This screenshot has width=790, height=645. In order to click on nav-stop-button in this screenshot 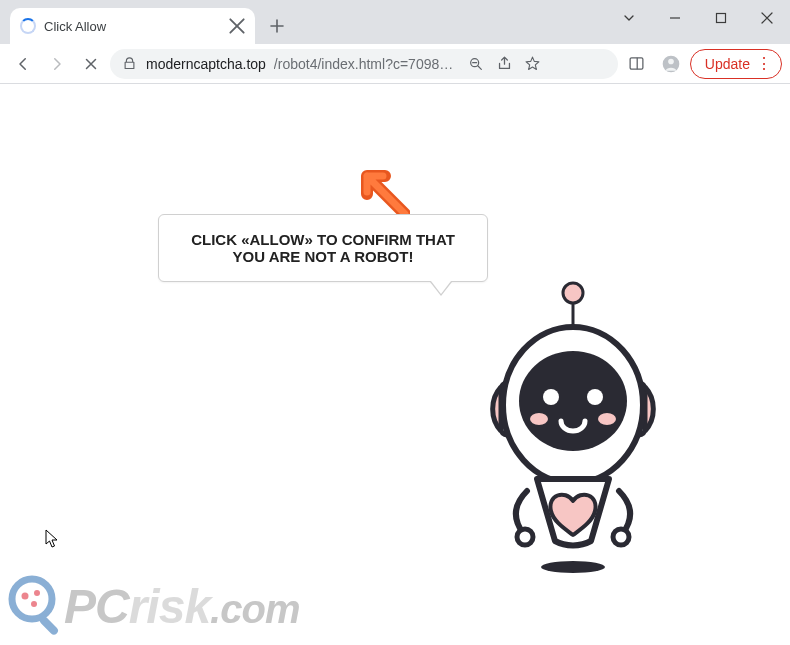, I will do `click(91, 64)`.